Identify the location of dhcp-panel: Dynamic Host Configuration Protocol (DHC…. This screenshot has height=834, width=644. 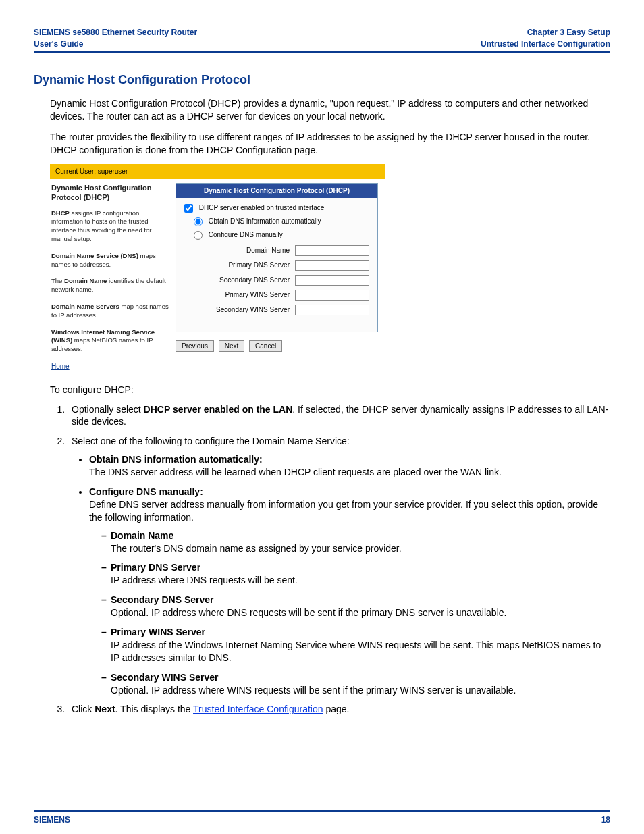
(277, 258).